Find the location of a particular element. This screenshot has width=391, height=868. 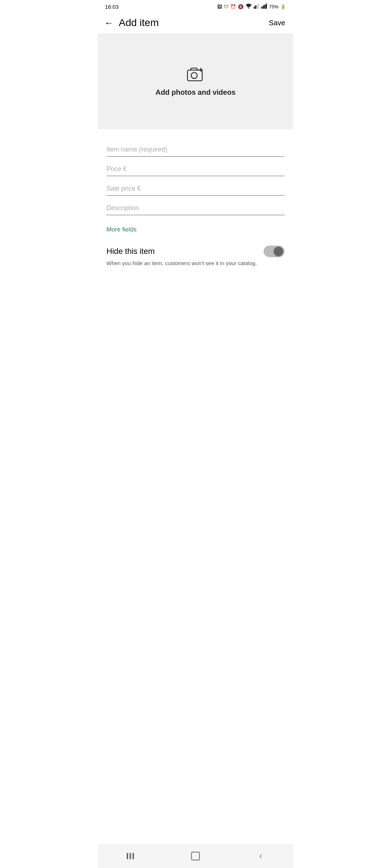

form-spacer is located at coordinates (196, 132).